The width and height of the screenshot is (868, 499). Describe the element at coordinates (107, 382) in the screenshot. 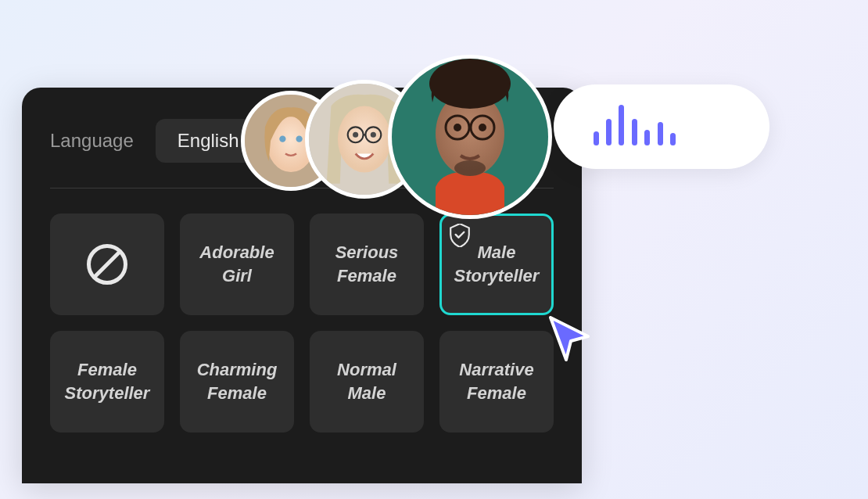

I see `voice-label: Female Storyteller` at that location.